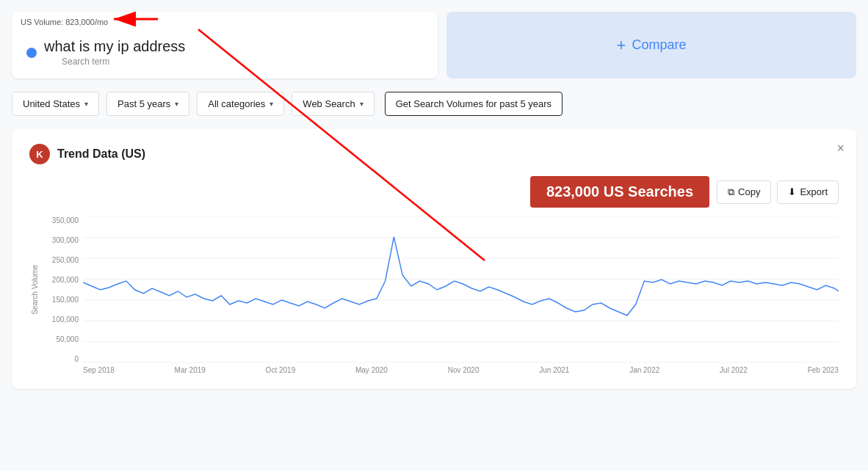 The height and width of the screenshot is (471, 868). What do you see at coordinates (241, 104) in the screenshot?
I see `categories-filter: All categories ▾` at bounding box center [241, 104].